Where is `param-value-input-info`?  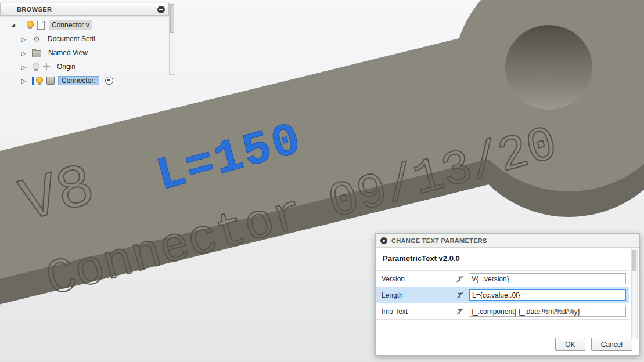
param-value-input-info is located at coordinates (547, 311).